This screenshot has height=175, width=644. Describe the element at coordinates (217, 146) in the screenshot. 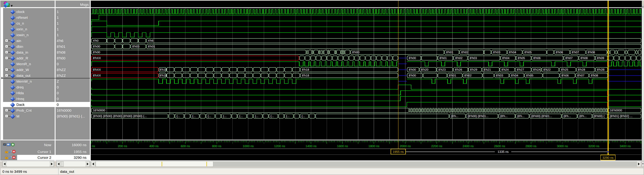

I see `svg-text: 800 ns` at that location.